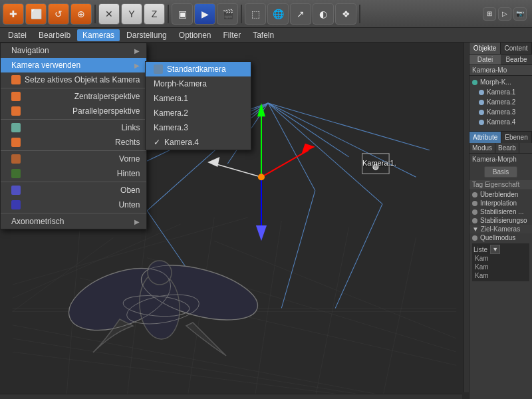 The image size is (532, 399). Describe the element at coordinates (227, 14) in the screenshot. I see `toolbar-icon-clapper: 🎬` at that location.